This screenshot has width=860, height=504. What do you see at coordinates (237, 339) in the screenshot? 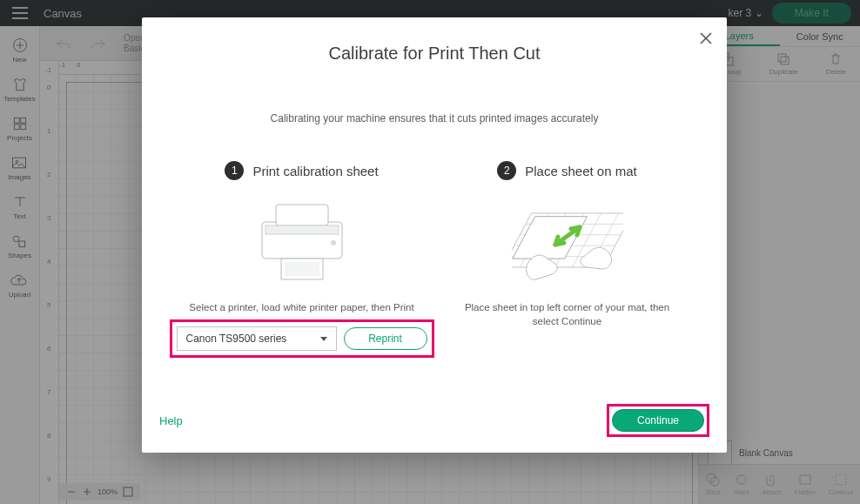
I see `printer-select-value: Canon TS9500 series` at bounding box center [237, 339].